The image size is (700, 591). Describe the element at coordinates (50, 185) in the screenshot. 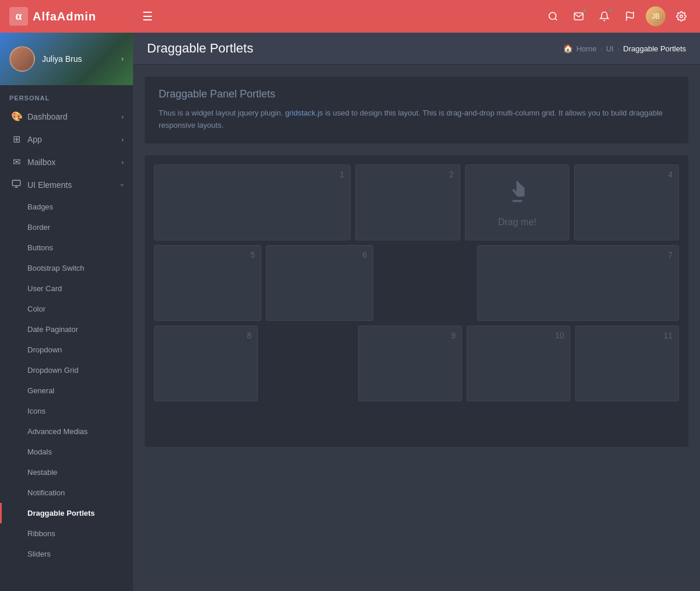

I see `sidebar-label-ui-elements: UI Elements` at that location.